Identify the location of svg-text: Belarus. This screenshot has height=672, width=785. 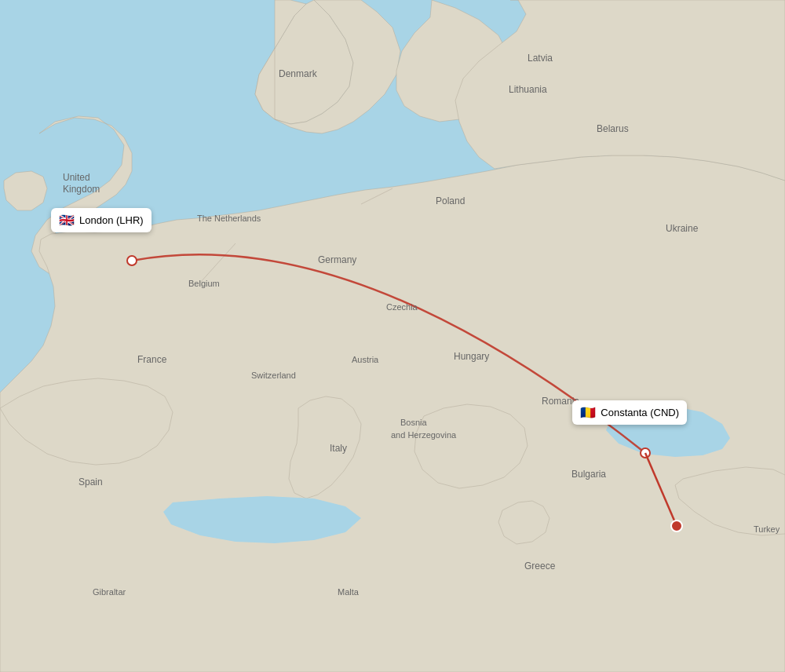
(612, 129).